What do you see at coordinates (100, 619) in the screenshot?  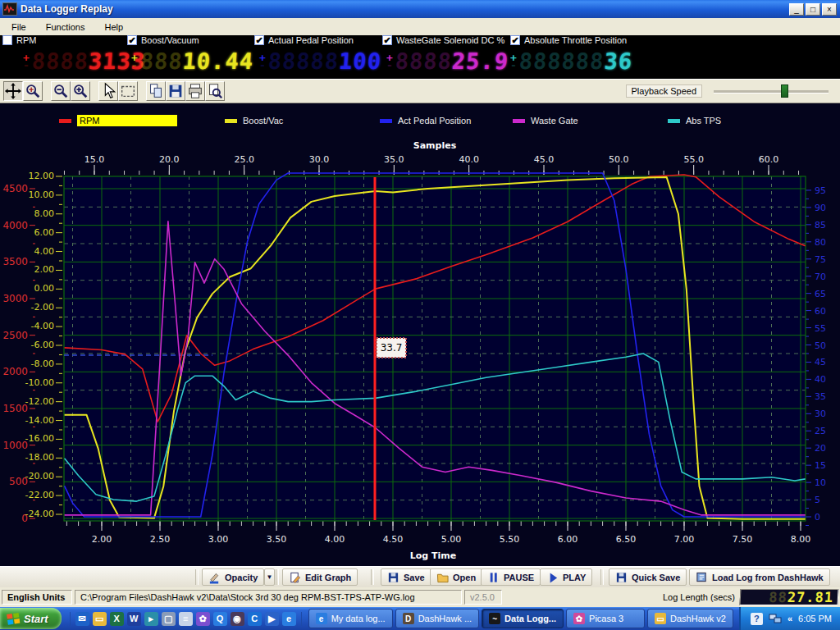 I see `folder-icon: ▭` at bounding box center [100, 619].